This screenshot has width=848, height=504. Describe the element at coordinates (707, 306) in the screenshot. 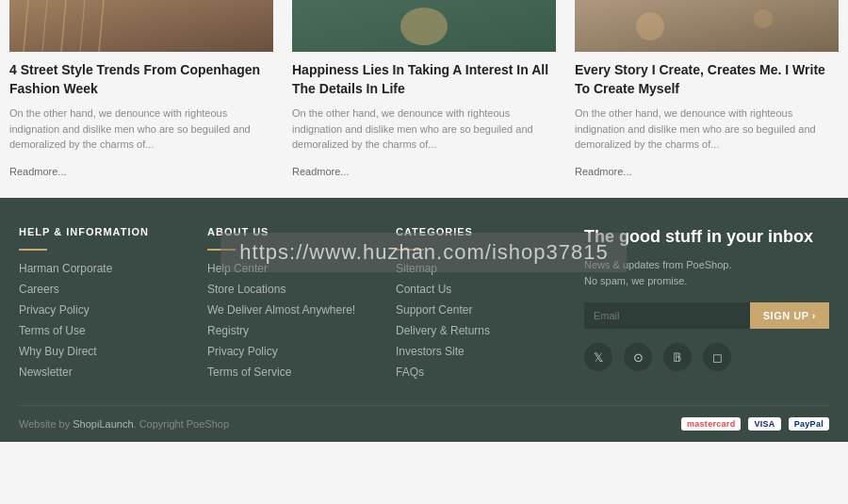

I see `footer-col-newsletter: The good stuff in your inbox News & upda…` at that location.